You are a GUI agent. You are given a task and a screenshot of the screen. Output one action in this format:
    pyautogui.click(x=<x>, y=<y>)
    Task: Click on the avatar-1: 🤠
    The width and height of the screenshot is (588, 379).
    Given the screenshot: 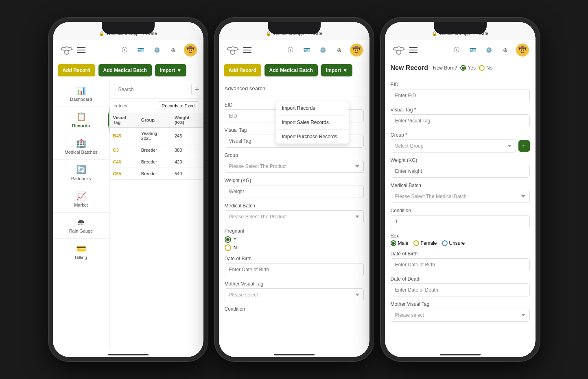 What is the action you would take?
    pyautogui.click(x=190, y=50)
    